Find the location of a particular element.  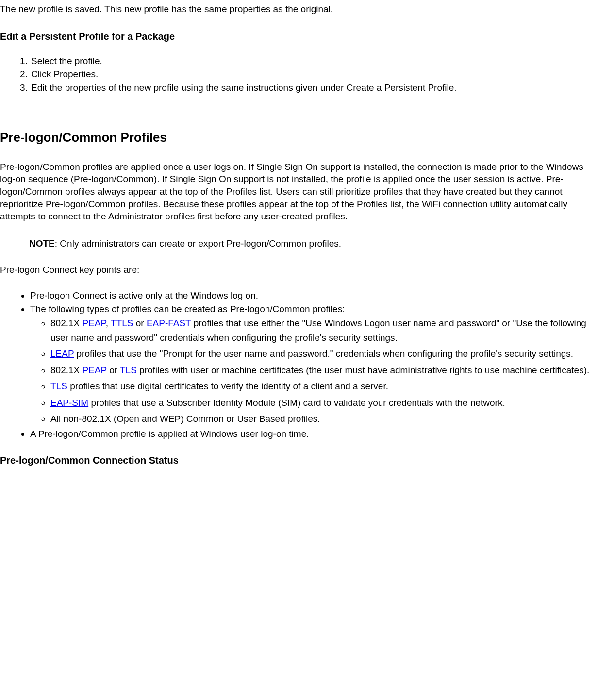

intro-paragraph: The new profile is saved. This new profi… is located at coordinates (296, 9).